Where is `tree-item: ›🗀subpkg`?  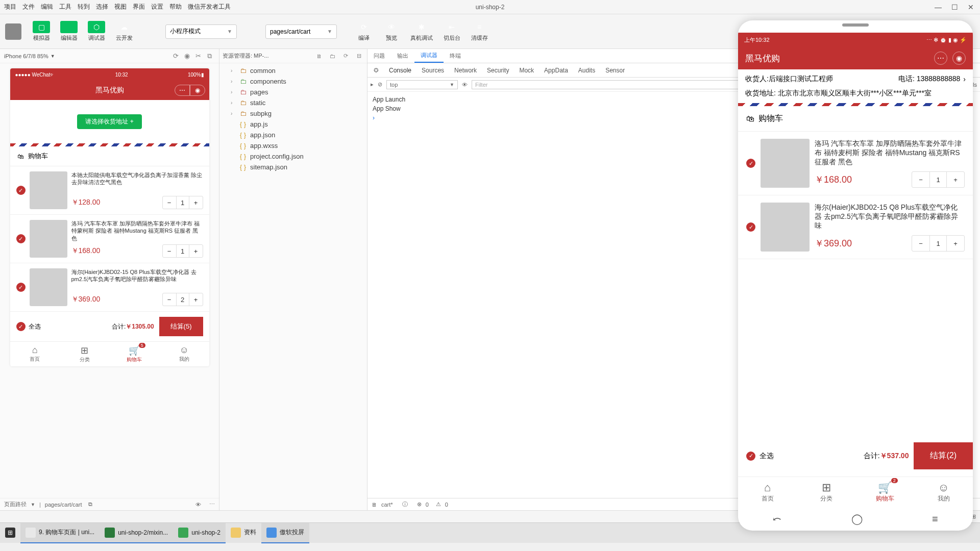 tree-item: ›🗀subpkg is located at coordinates (293, 113).